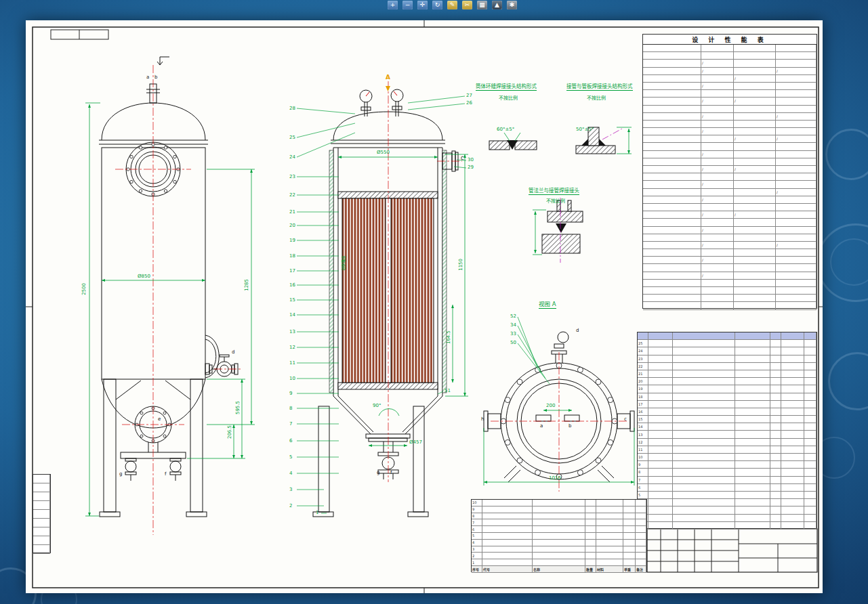  Describe the element at coordinates (344, 263) in the screenshot. I see `insulation-label: 保温层` at that location.